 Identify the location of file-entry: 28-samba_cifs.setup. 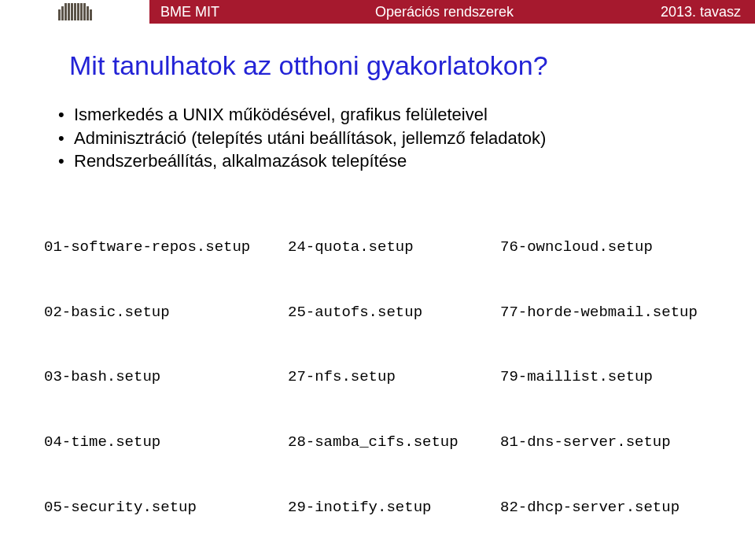
(394, 443).